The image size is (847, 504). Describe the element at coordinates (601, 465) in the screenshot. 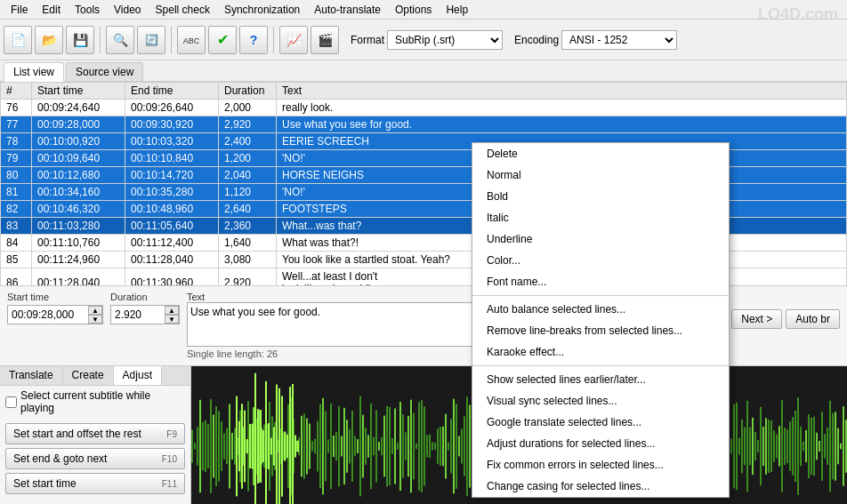

I see `context-menu-item-14: Fix common errors in selected lines...` at that location.